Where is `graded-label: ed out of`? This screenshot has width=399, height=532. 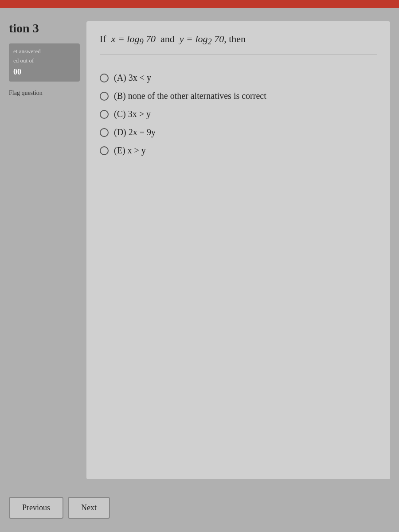 graded-label: ed out of is located at coordinates (44, 61).